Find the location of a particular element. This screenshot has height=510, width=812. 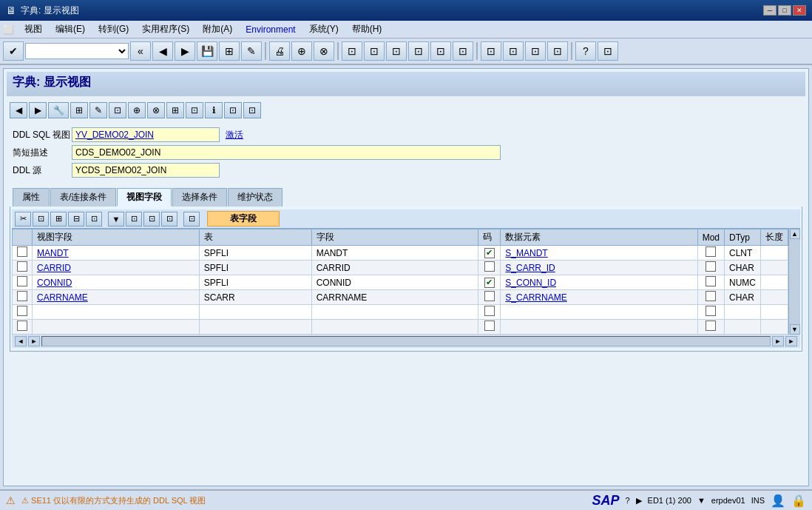

inner-btn8: ⊡ is located at coordinates (194, 110).